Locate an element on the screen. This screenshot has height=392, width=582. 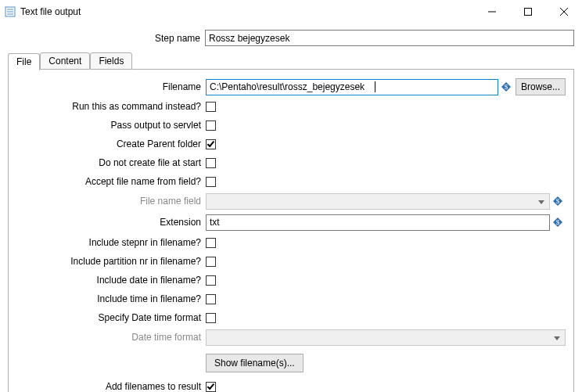
app-icon is located at coordinates (10, 12).